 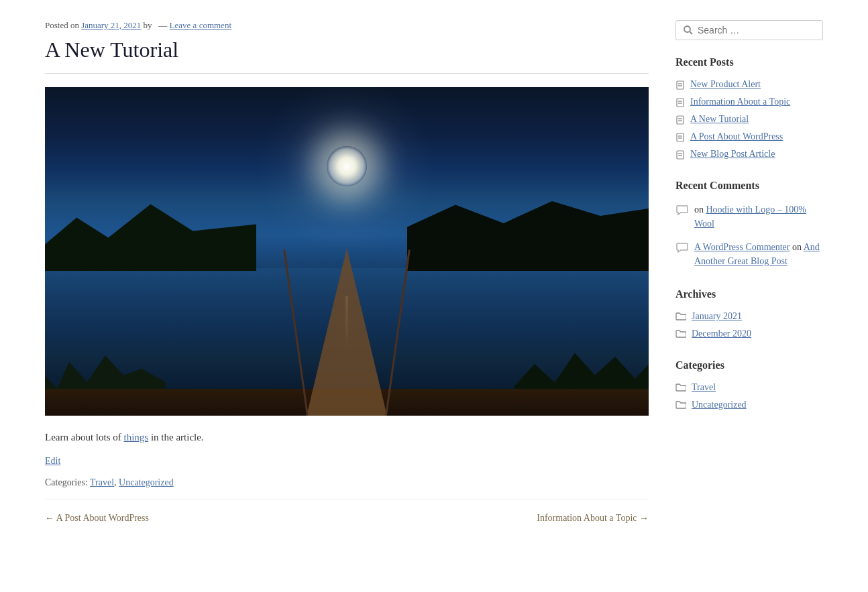 I want to click on commenter-link-2: A WordPress Commenter, so click(x=742, y=247).